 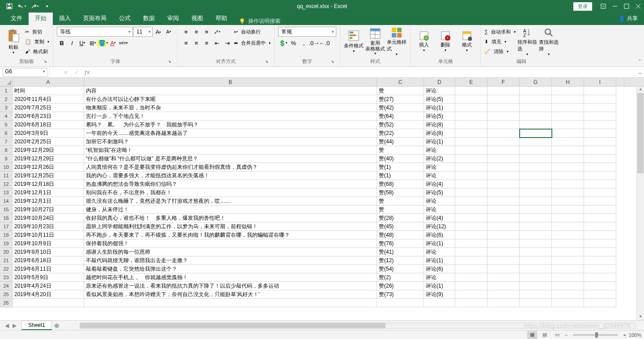 What do you see at coordinates (196, 43) in the screenshot?
I see `align-center-icon: ≡` at bounding box center [196, 43].